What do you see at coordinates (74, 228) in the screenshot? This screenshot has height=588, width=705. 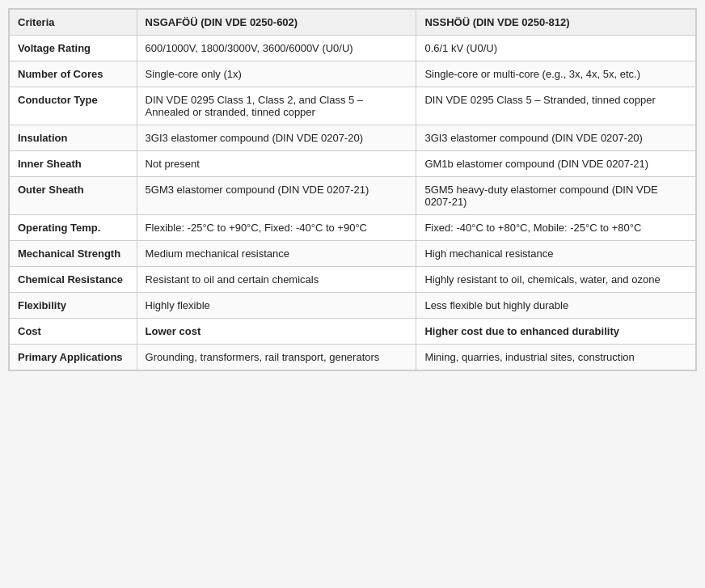 I see `cell-criteria: Operating Temp.` at bounding box center [74, 228].